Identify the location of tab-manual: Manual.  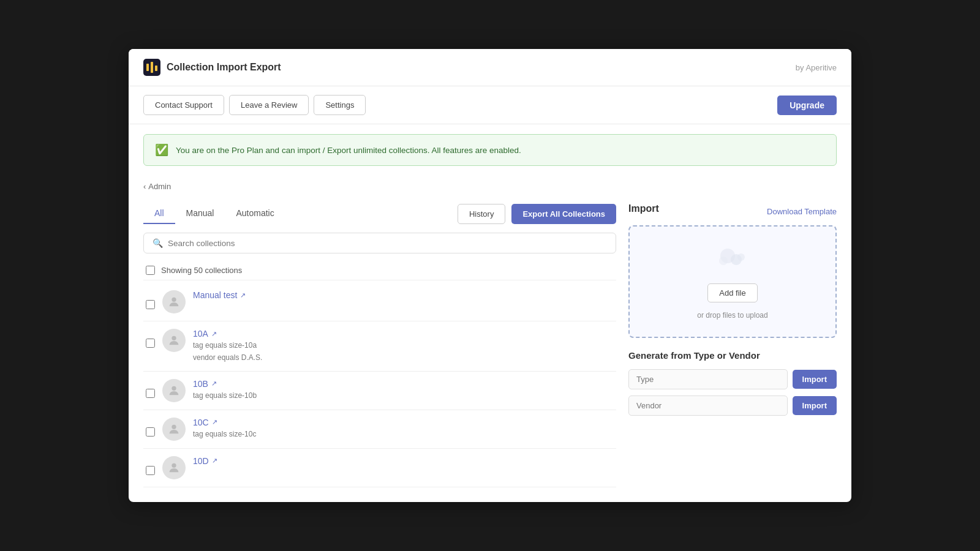
(200, 214).